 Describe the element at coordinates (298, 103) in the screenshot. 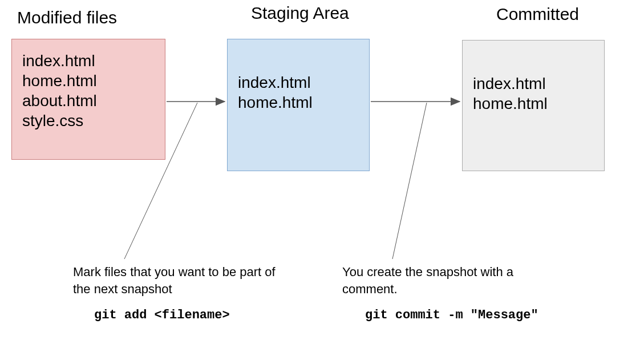

I see `staging-file: home.html` at that location.